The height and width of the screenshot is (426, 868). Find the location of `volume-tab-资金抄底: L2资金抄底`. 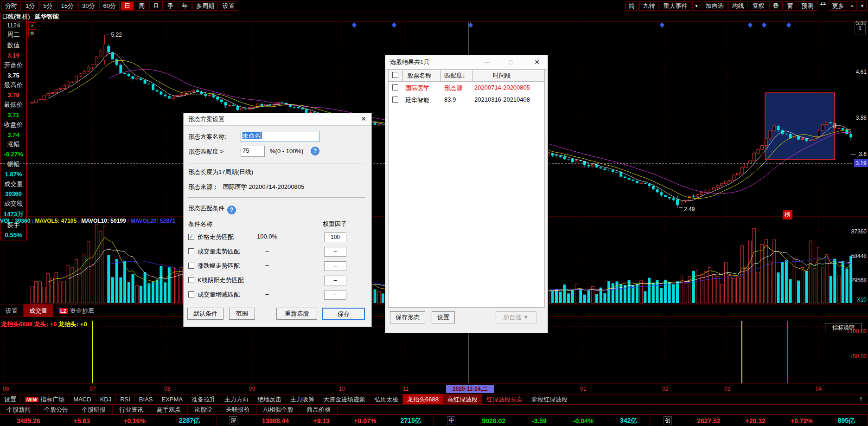

volume-tab-资金抄底: L2资金抄底 is located at coordinates (77, 311).